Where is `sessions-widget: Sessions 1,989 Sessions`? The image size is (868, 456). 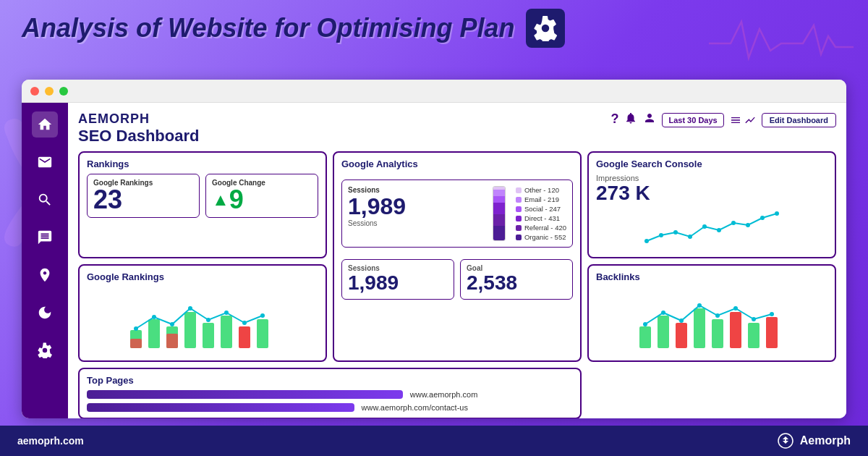 sessions-widget: Sessions 1,989 Sessions is located at coordinates (457, 214).